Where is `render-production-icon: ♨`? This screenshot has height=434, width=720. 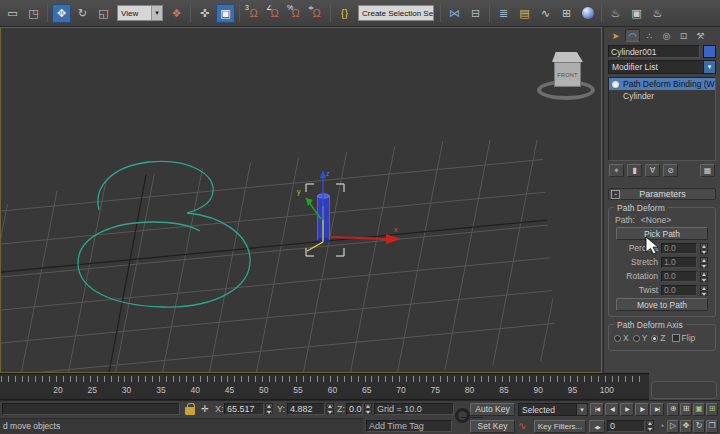
render-production-icon: ♨ is located at coordinates (658, 14).